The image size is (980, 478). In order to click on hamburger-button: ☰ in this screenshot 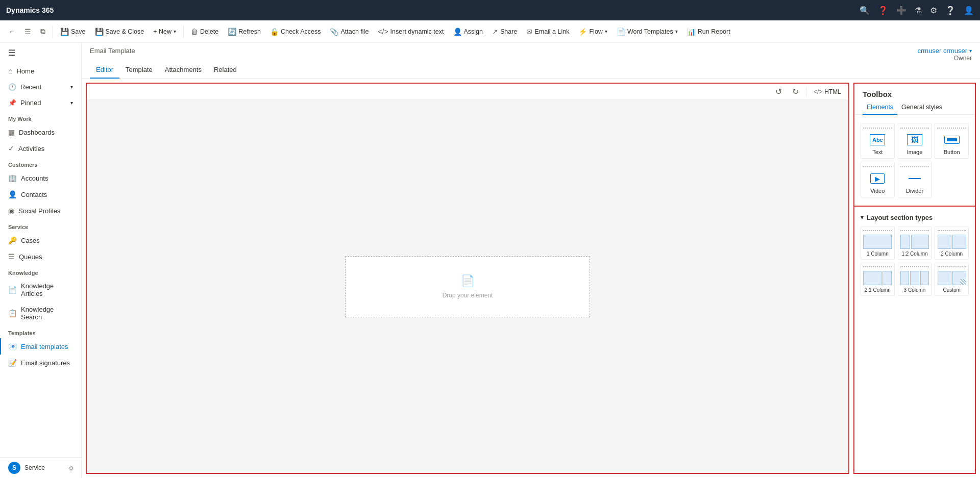, I will do `click(41, 53)`.